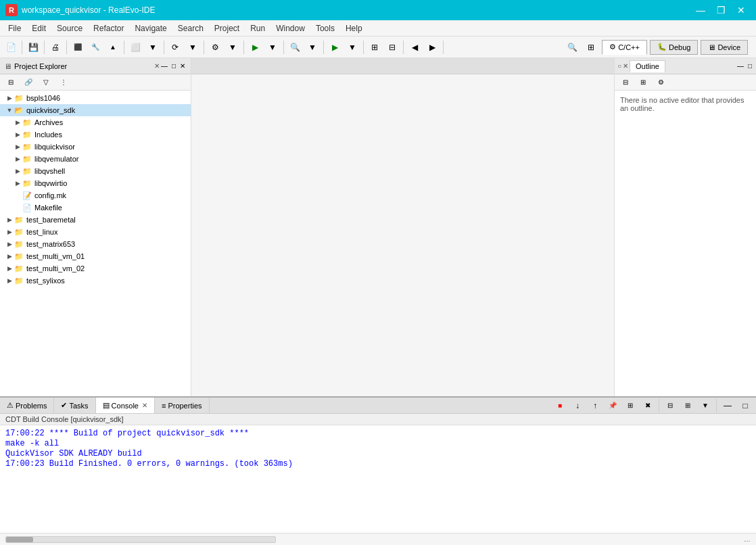 This screenshot has height=545, width=756. I want to click on menu-edit: Edit, so click(39, 28).